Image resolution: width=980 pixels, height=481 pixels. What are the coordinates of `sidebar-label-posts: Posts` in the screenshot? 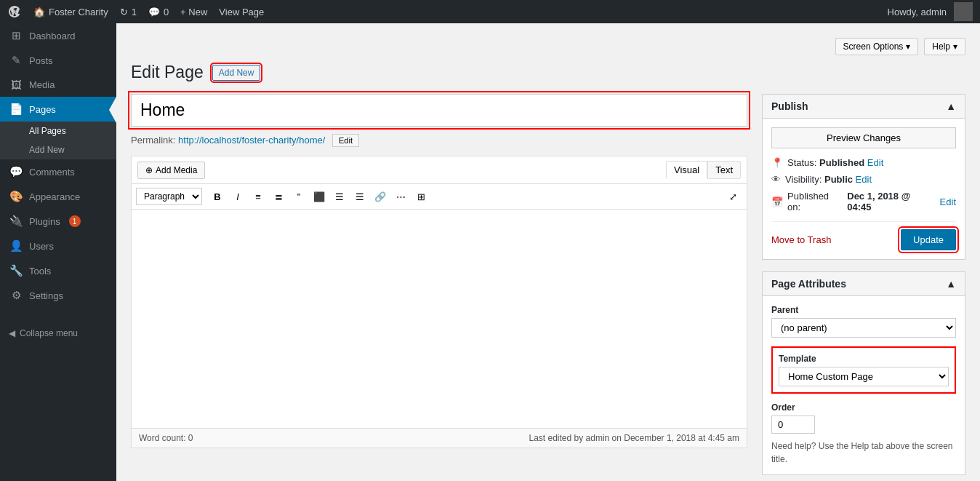 It's located at (41, 61).